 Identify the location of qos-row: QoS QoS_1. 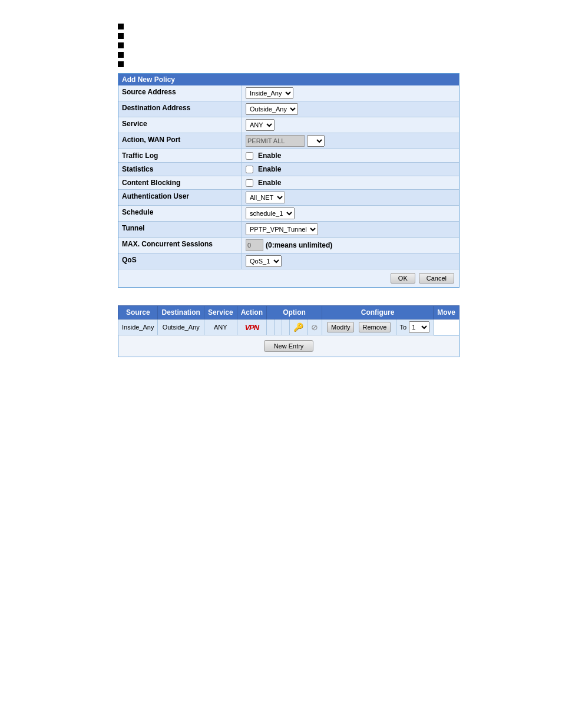
(289, 262).